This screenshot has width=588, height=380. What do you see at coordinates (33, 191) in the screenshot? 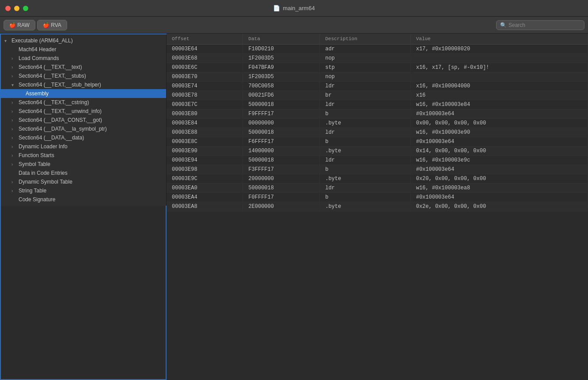
I see `sidebar-item-label: String Table` at bounding box center [33, 191].